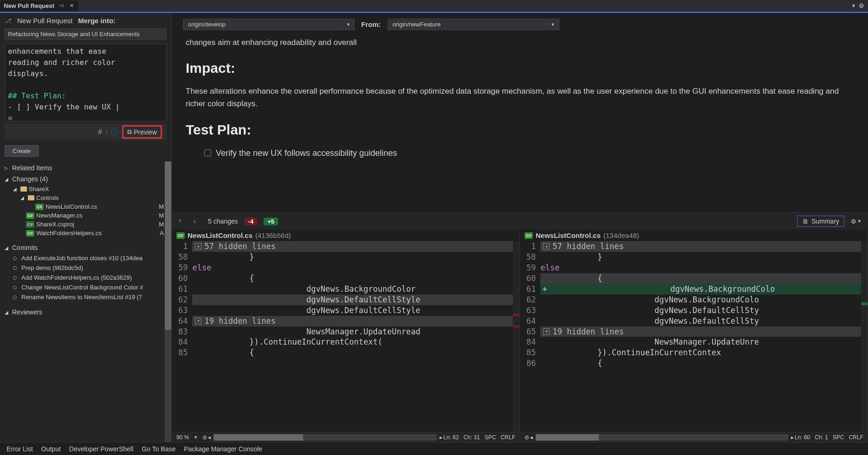 This screenshot has height=455, width=868. What do you see at coordinates (24, 189) in the screenshot?
I see `folder-icon` at bounding box center [24, 189].